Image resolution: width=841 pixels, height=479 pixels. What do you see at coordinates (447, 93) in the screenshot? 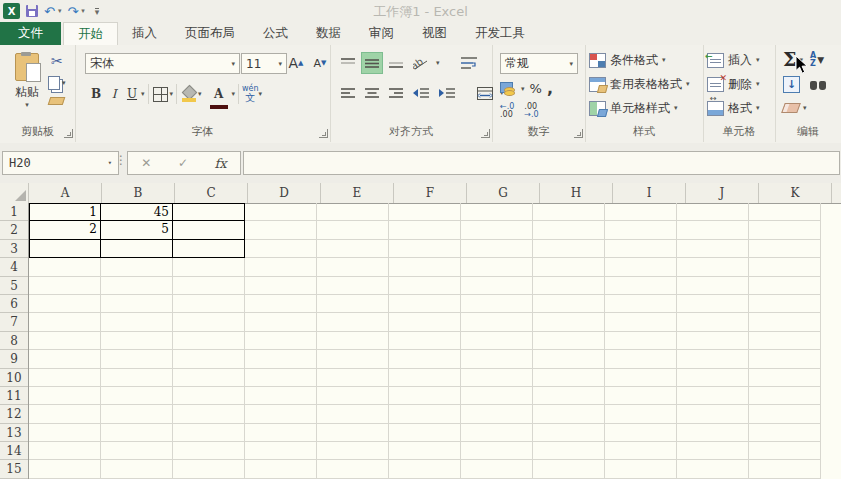
I see `increase-indent-icon` at bounding box center [447, 93].